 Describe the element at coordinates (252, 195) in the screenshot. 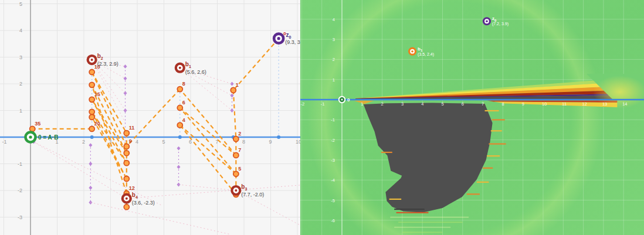

I see `point-b3-coords: (7.7, -2.0)` at that location.